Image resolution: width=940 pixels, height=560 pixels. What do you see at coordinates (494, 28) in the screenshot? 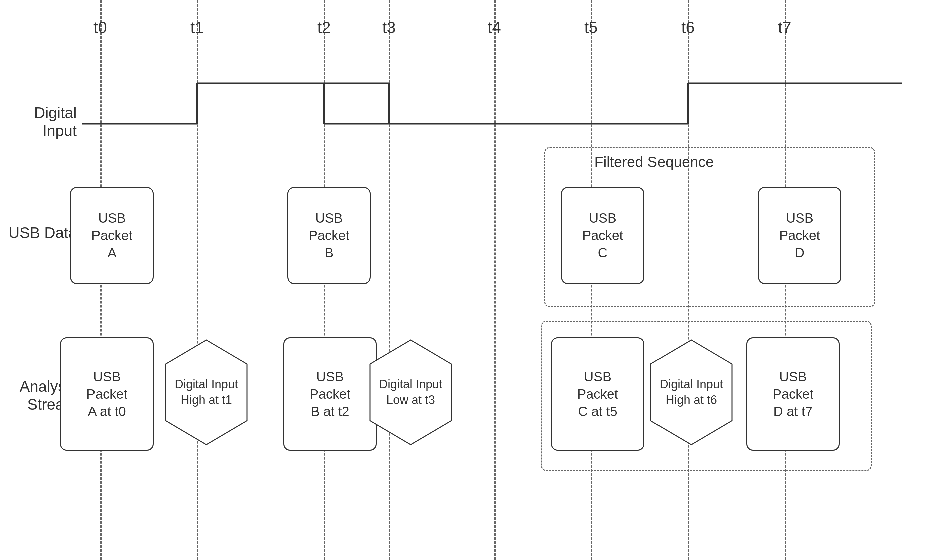
I see `time-label-t4: t4` at bounding box center [494, 28].